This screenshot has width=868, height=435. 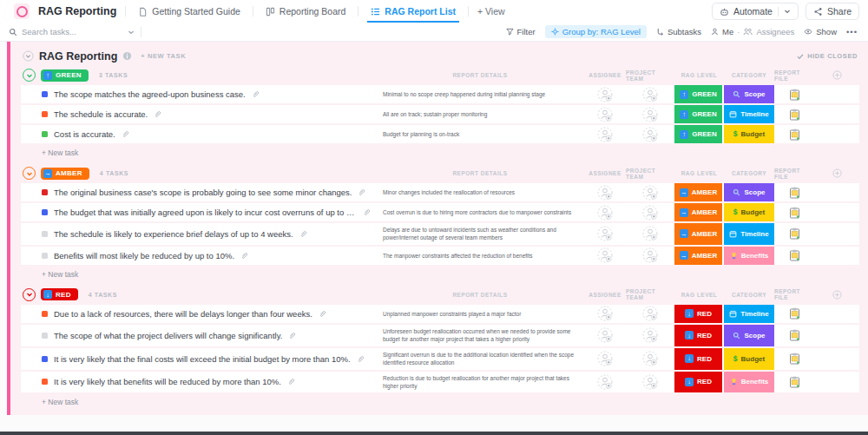 I want to click on more-options-button: •••, so click(x=852, y=31).